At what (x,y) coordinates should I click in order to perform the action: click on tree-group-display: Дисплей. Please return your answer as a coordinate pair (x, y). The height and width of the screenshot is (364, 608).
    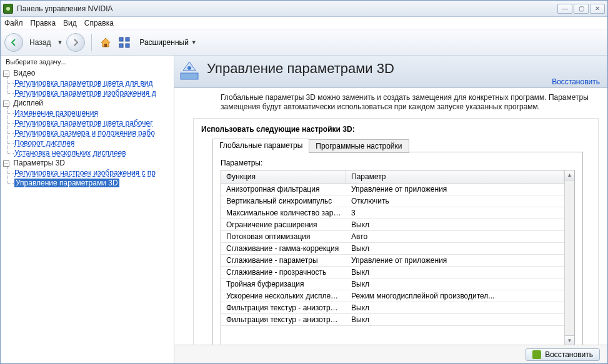
    Looking at the image, I should click on (28, 103).